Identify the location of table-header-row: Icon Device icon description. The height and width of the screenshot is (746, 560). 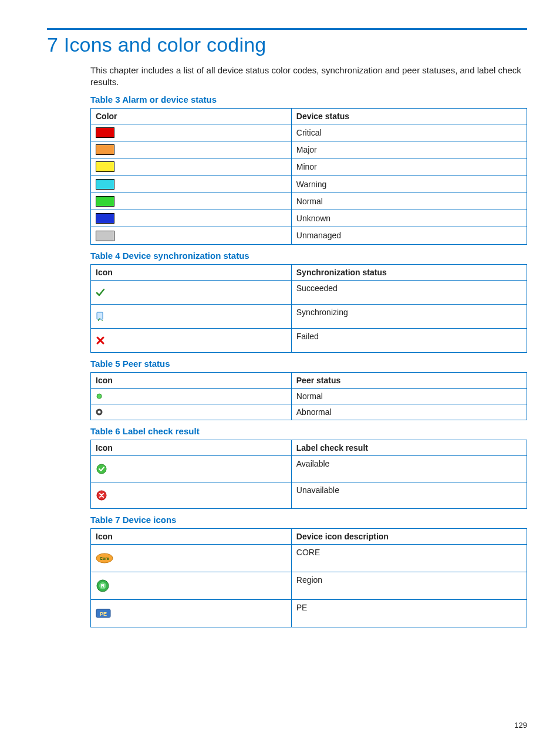
(309, 536).